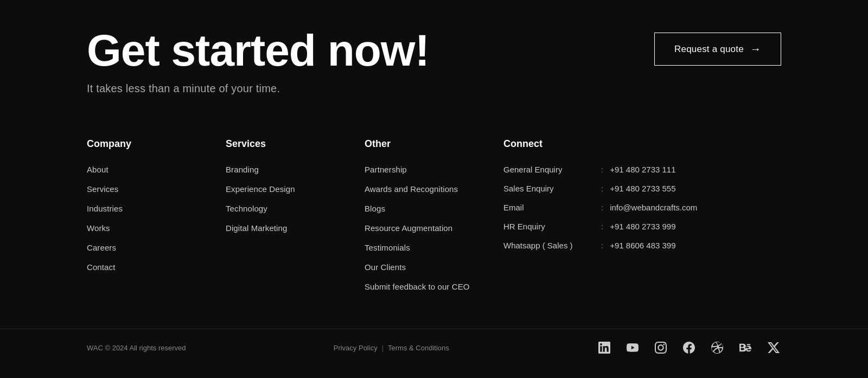 This screenshot has width=868, height=378. I want to click on connect-sep-2: :, so click(602, 207).